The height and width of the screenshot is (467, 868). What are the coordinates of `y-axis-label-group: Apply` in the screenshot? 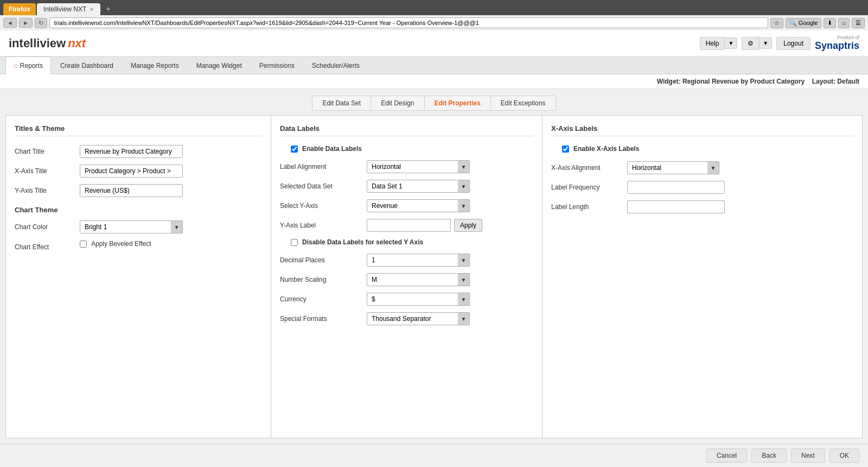 It's located at (424, 225).